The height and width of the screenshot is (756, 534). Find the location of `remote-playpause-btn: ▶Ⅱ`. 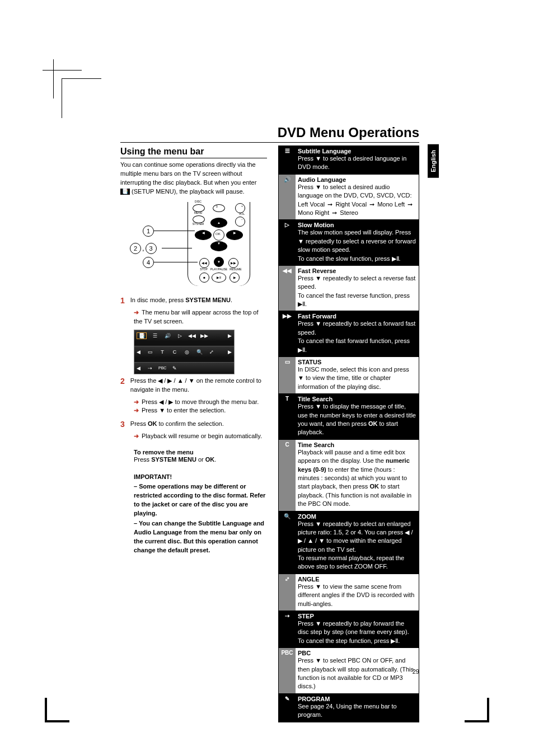

remote-playpause-btn: ▶Ⅱ is located at coordinates (219, 278).